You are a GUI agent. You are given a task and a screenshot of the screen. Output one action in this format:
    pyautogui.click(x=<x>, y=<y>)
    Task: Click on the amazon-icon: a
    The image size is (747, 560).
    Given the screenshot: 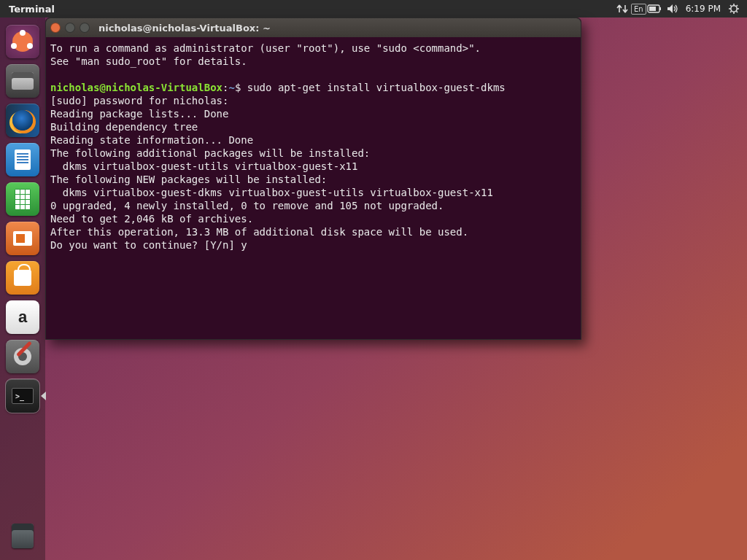 What is the action you would take?
    pyautogui.click(x=23, y=317)
    